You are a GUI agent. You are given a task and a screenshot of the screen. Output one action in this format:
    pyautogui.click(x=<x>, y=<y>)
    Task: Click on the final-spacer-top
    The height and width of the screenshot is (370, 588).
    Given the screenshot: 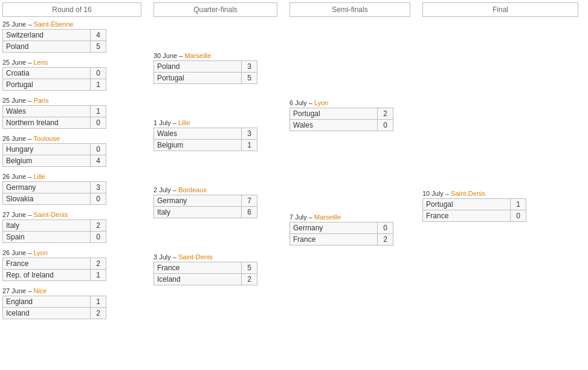 What is the action you would take?
    pyautogui.click(x=500, y=105)
    